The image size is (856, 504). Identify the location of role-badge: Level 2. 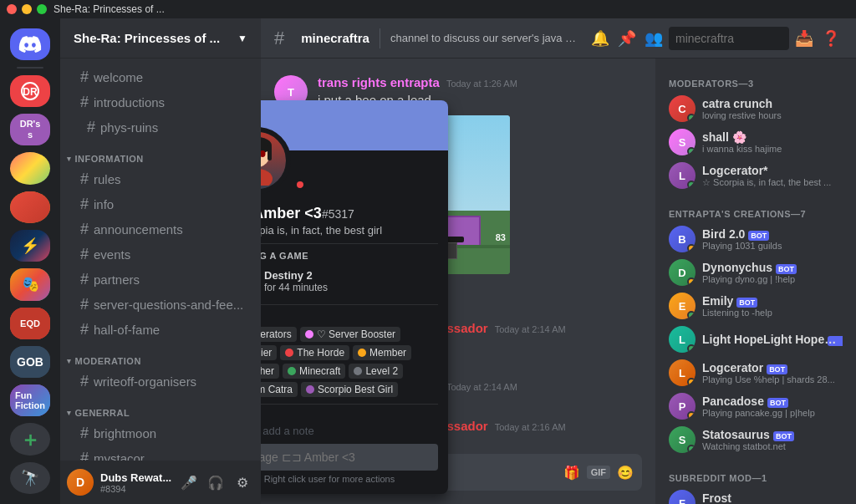
(376, 371).